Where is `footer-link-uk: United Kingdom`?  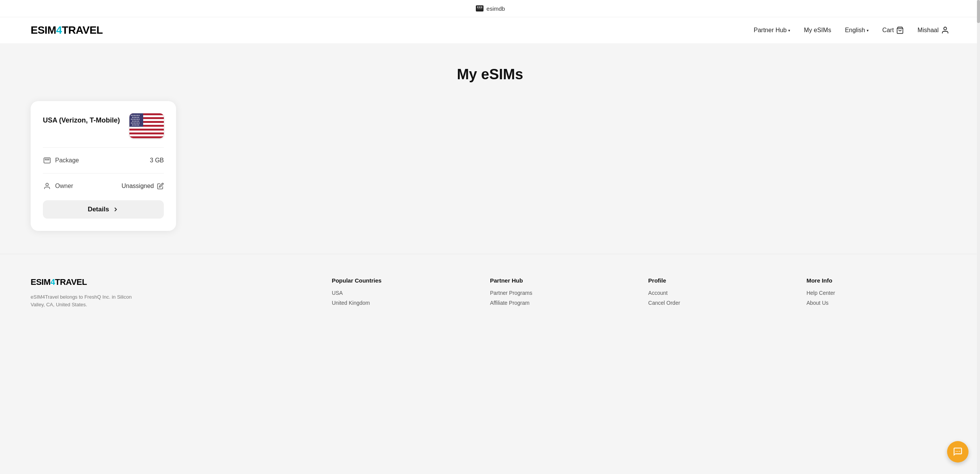
footer-link-uk: United Kingdom is located at coordinates (403, 303).